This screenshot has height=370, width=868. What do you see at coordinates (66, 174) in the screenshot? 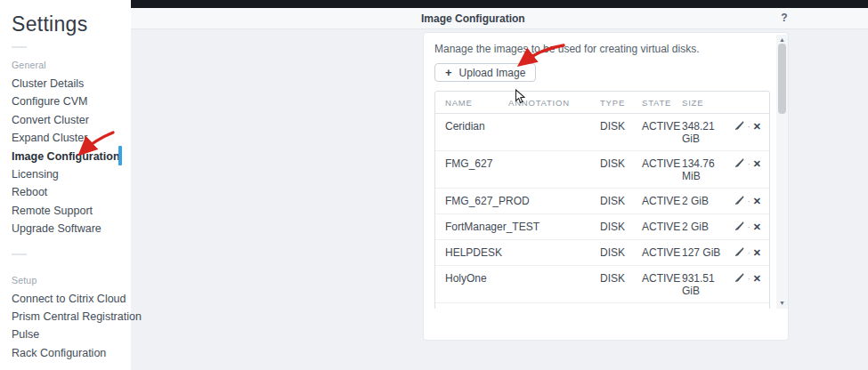
I see `sidebar-item-licensing: Licensing` at bounding box center [66, 174].